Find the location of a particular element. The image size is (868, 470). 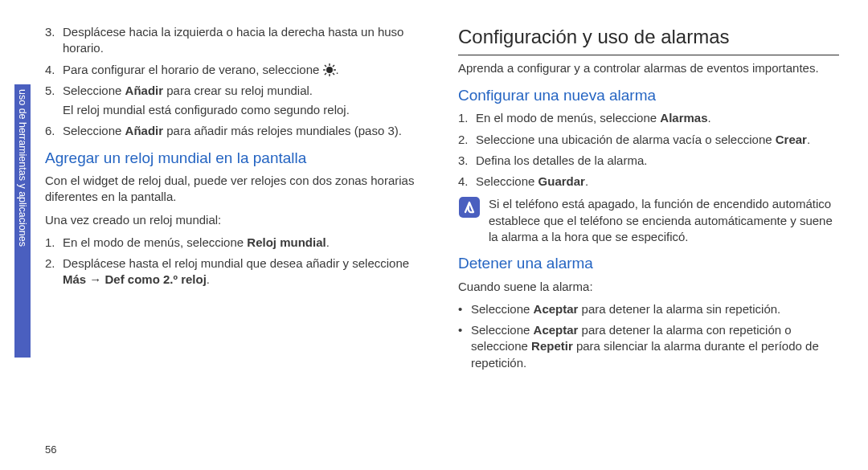

world-clock-steps-6: 6. Seleccione Añadir para añadir más rel… is located at coordinates (235, 131).